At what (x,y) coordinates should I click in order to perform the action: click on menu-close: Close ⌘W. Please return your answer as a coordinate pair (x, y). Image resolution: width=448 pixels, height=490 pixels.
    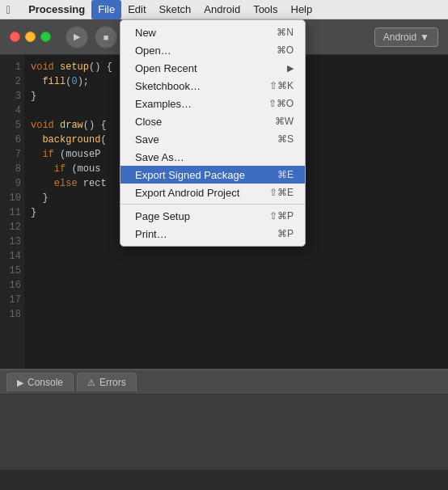
    Looking at the image, I should click on (213, 121).